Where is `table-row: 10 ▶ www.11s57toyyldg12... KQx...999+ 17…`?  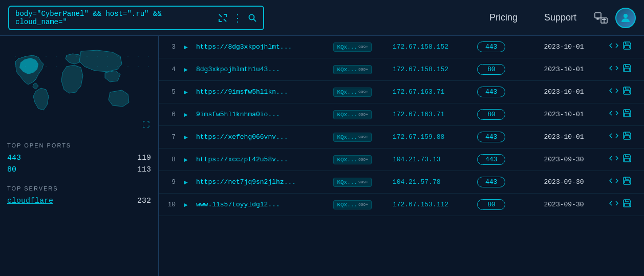 table-row: 10 ▶ www.11s57toyyldg12... KQx...999+ 17… is located at coordinates (401, 205).